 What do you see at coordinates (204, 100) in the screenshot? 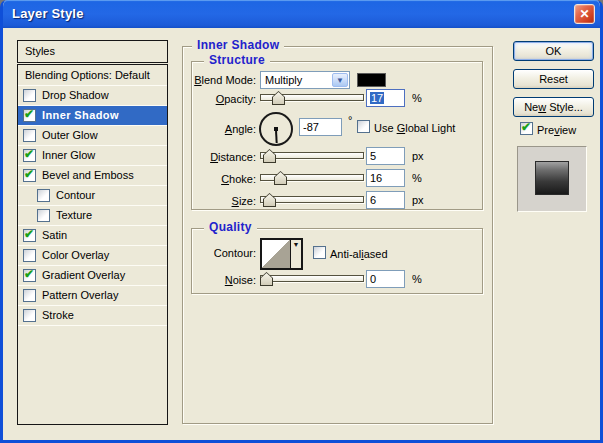
I see `opacity-label: Opacity:` at bounding box center [204, 100].